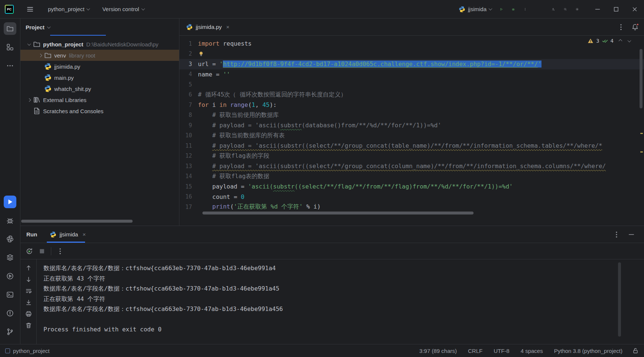 The image size is (644, 357). Describe the element at coordinates (332, 251) in the screenshot. I see `run-toolbar` at that location.